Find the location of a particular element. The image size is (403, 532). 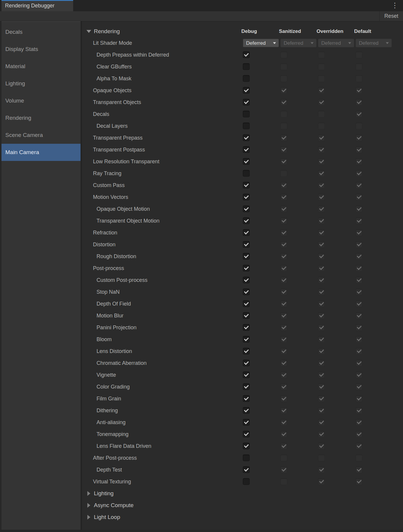

kebab-menu-icon: ⋮ is located at coordinates (395, 5).